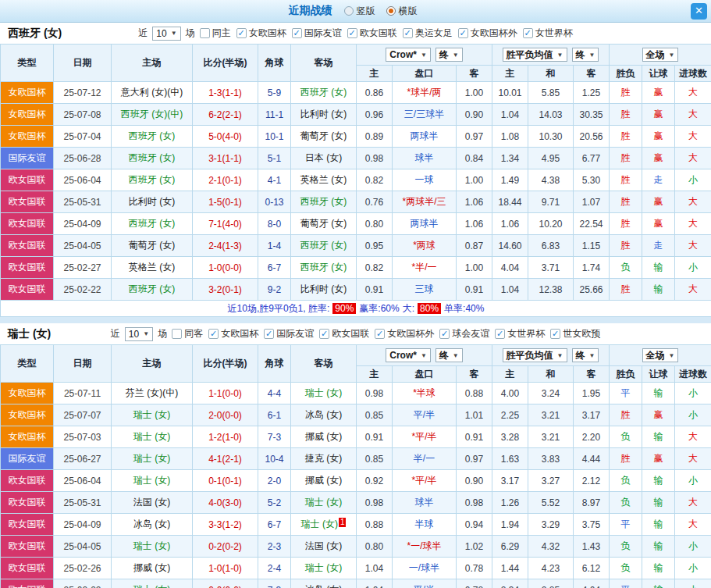 Image resolution: width=711 pixels, height=588 pixels. I want to click on away-team: 西班牙 (女), so click(324, 246).